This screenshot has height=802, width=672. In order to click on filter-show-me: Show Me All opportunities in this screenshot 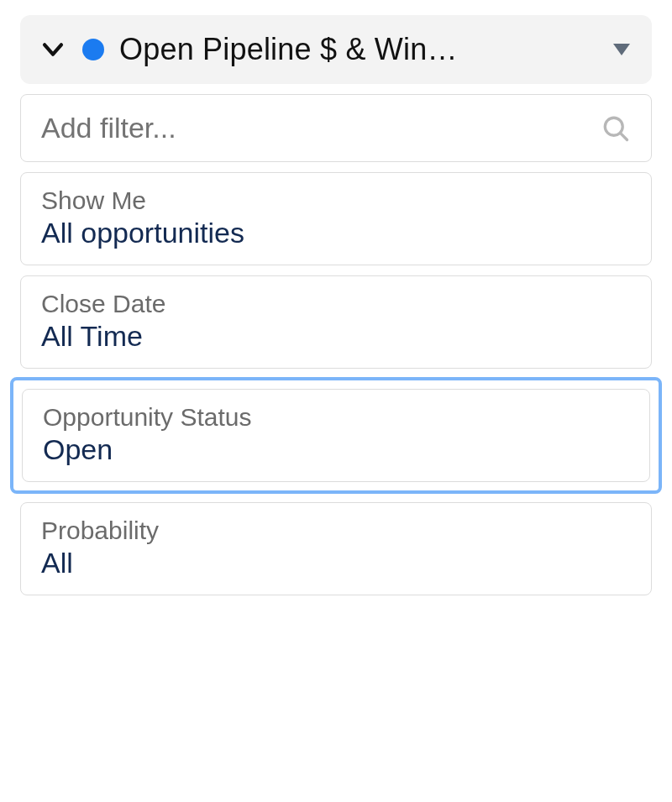, I will do `click(336, 218)`.